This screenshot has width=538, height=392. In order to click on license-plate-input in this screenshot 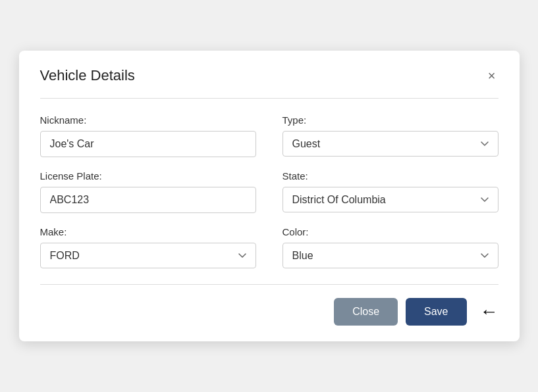, I will do `click(148, 200)`.